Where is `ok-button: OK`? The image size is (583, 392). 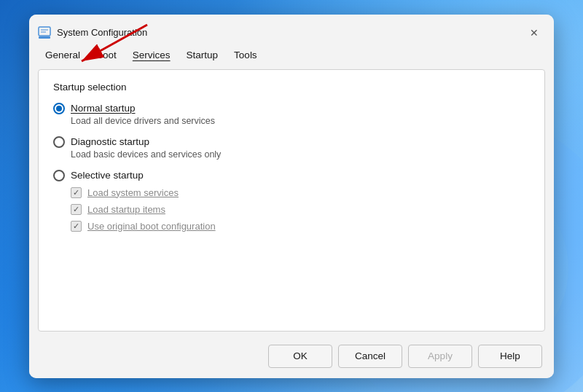 ok-button: OK is located at coordinates (300, 356).